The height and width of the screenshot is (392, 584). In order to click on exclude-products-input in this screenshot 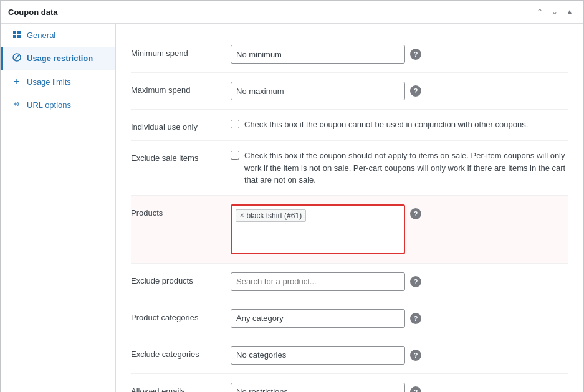, I will do `click(318, 282)`.